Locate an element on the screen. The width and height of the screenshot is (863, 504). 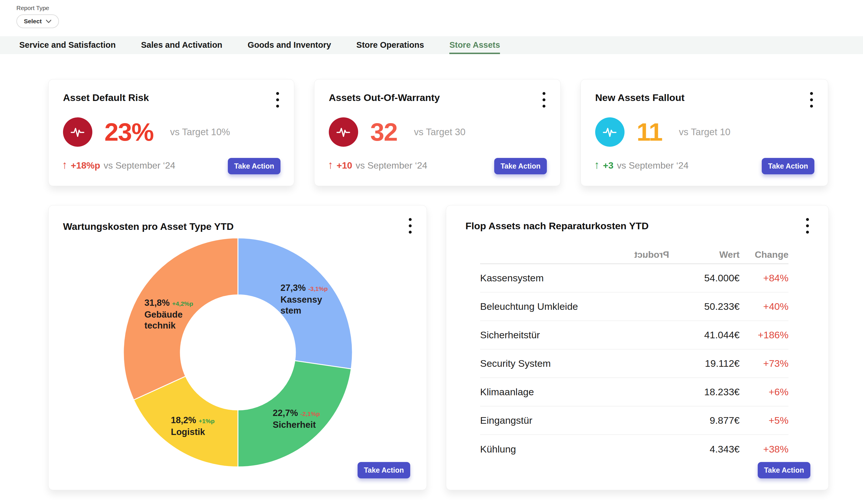
segment-name: Gebäudetechnik is located at coordinates (165, 320).